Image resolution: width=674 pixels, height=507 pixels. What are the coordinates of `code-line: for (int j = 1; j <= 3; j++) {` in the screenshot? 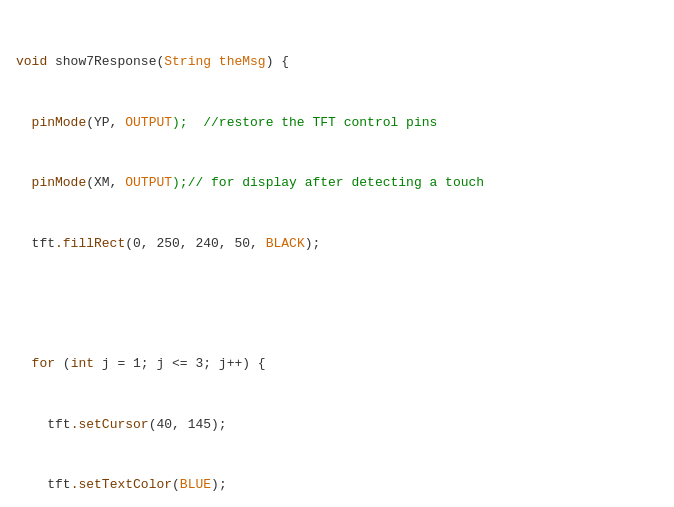 It's located at (337, 364).